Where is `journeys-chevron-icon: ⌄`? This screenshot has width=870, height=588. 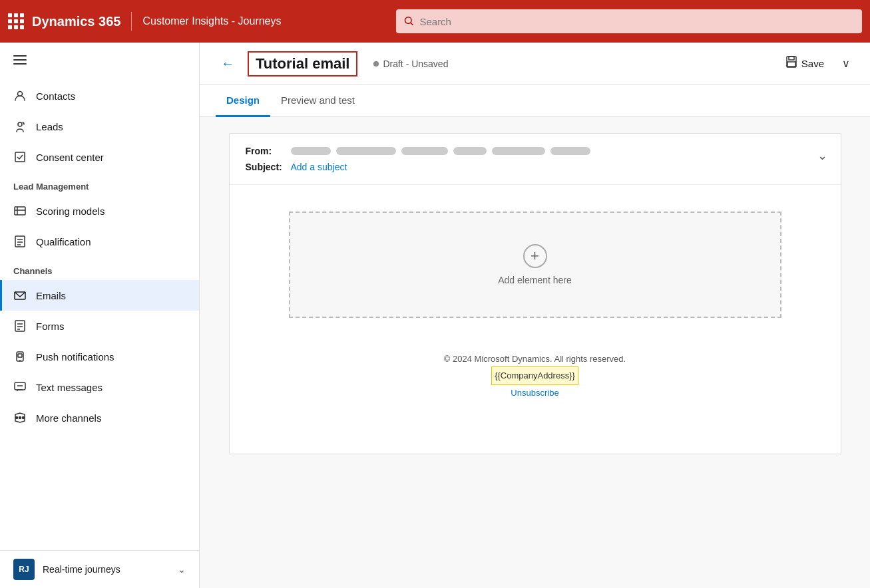
journeys-chevron-icon: ⌄ is located at coordinates (182, 569).